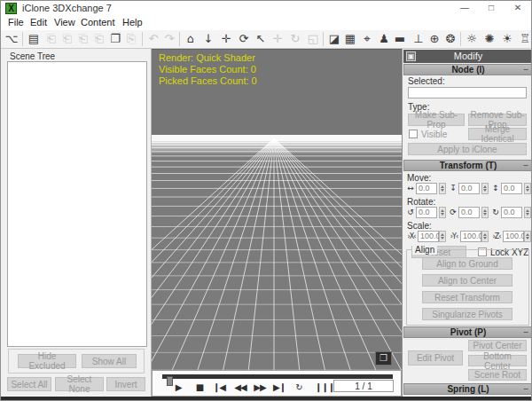 This screenshot has height=401, width=532. I want to click on image-display-icon: ▬, so click(400, 39).